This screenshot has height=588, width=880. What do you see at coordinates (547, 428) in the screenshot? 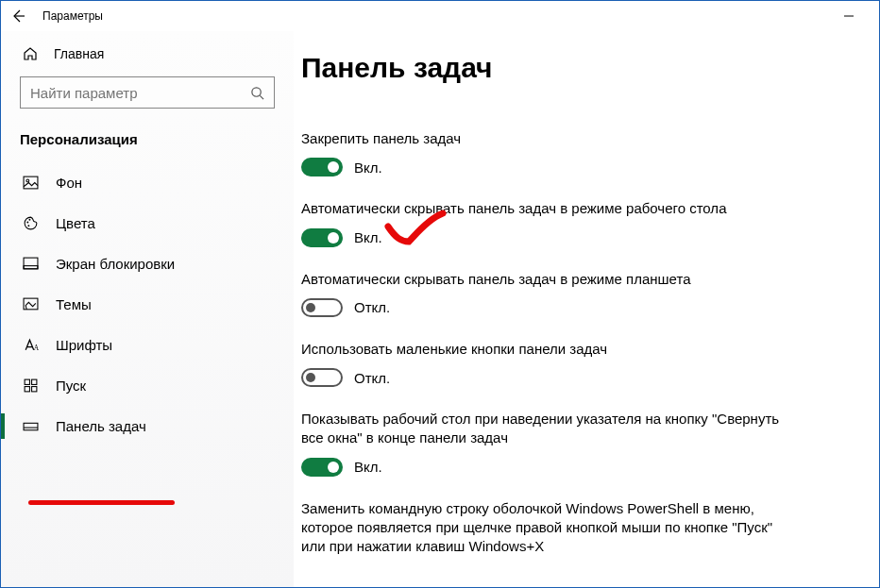
I see `setting-label: Показывать рабочий стол при наведении ук…` at bounding box center [547, 428].